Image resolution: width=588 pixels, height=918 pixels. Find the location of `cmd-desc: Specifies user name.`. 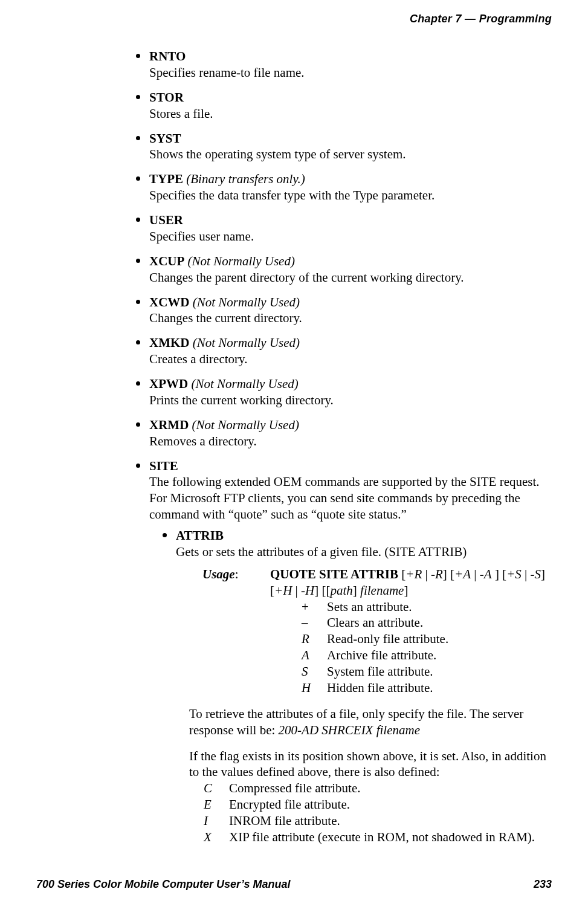

cmd-desc: Specifies user name. is located at coordinates (202, 236).